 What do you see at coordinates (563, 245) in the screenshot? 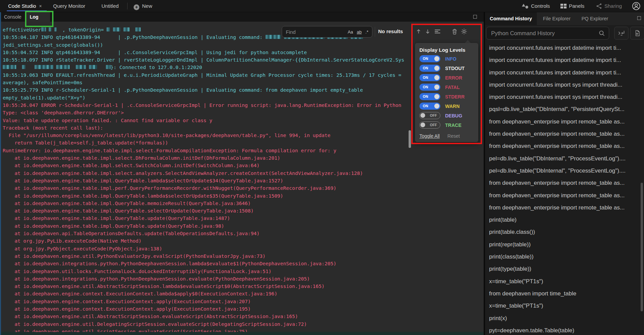
I see `history-item: print(repr(table))` at bounding box center [563, 245].